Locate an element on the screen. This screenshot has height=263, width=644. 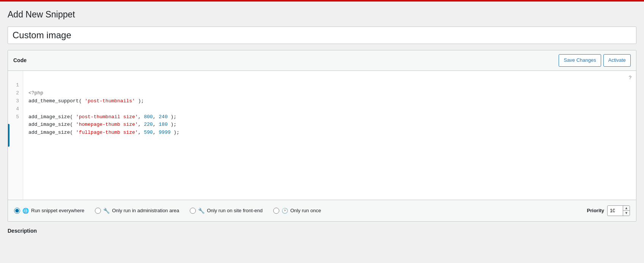
line-num-5: 5 is located at coordinates (16, 117).